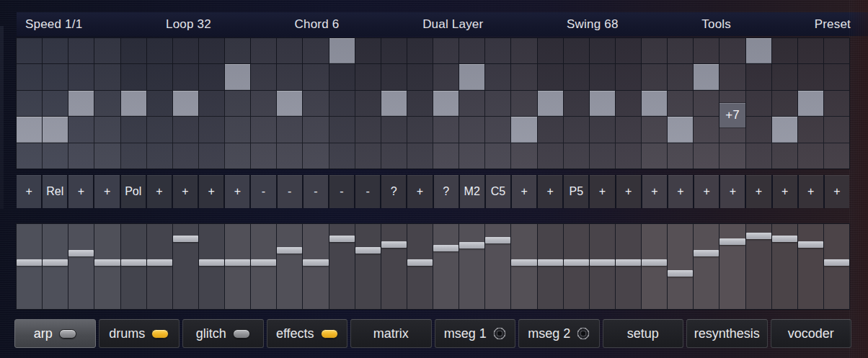  I want to click on note-cell-r5-c23, so click(603, 156).